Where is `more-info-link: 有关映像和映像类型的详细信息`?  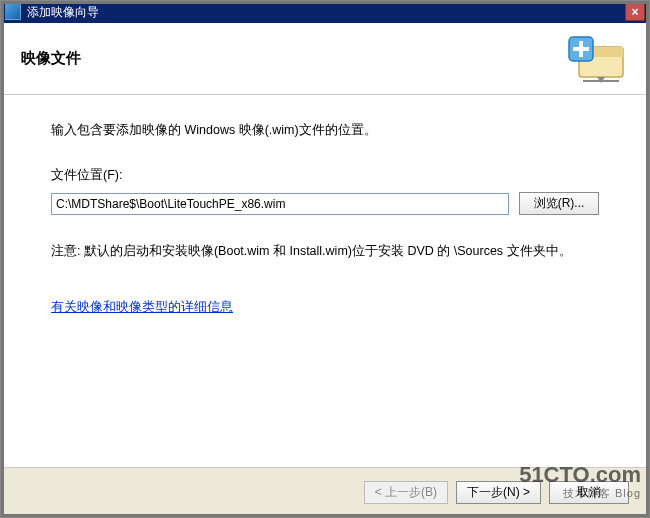
more-info-link: 有关映像和映像类型的详细信息 is located at coordinates (142, 308).